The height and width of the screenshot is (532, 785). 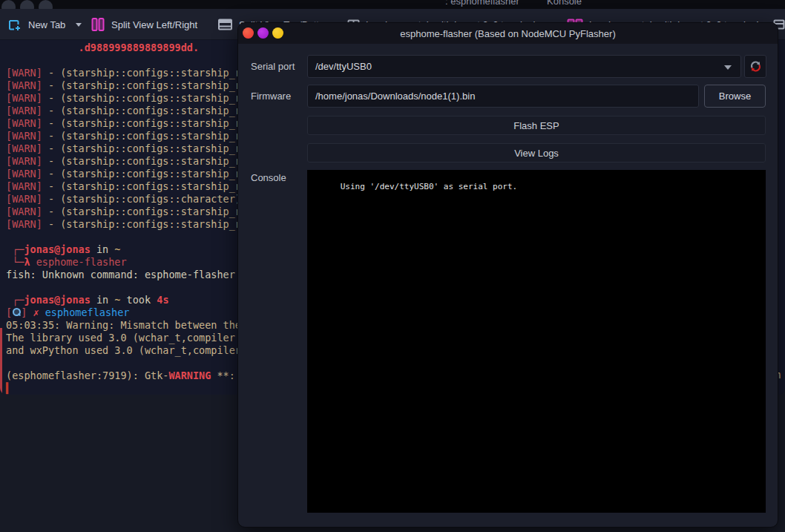 I want to click on split-left-right-icon, so click(x=98, y=24).